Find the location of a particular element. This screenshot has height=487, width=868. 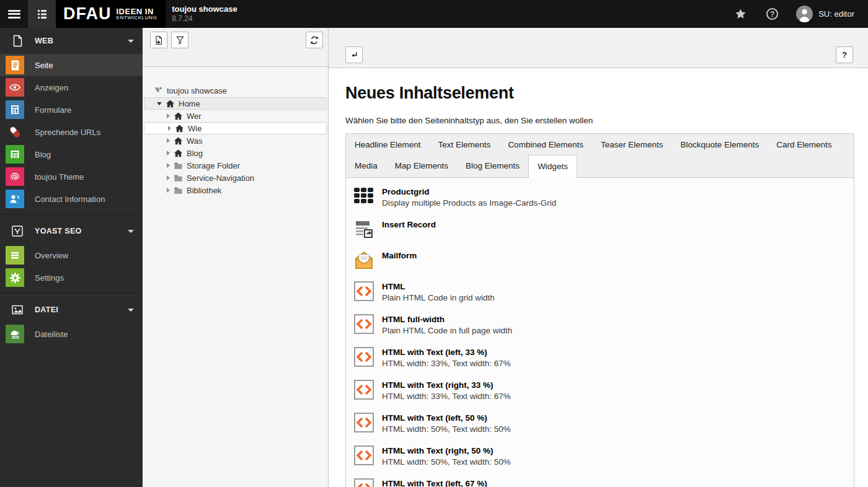

sidebar-item-label: toujou Theme is located at coordinates (60, 177).